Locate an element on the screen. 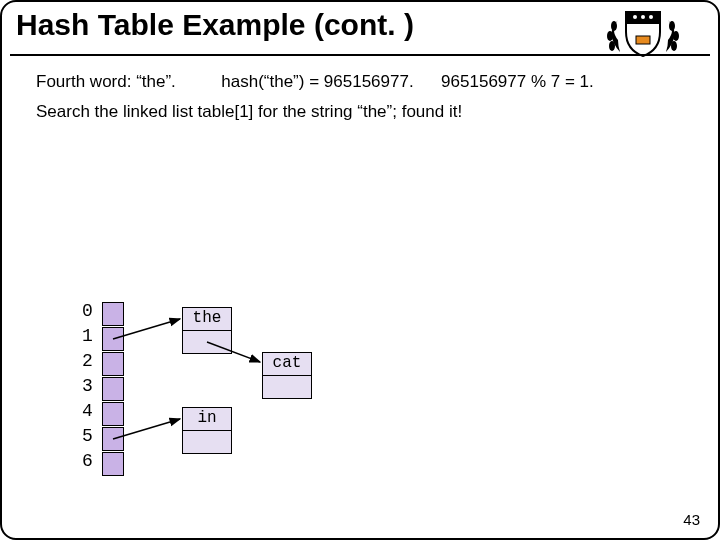 This screenshot has width=720, height=540. line1-part-b: hash(“the”) = 965156977. is located at coordinates (317, 82).